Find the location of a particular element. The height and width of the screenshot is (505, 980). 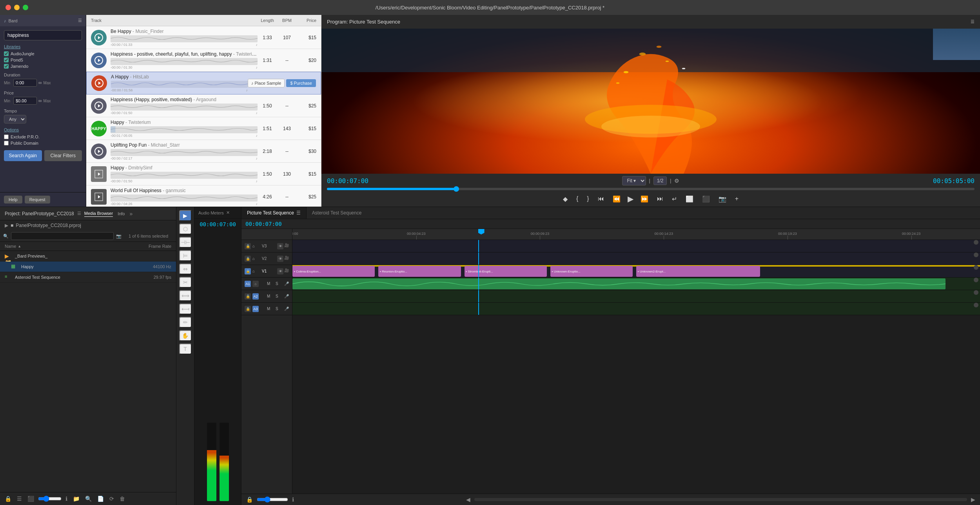

jamendo-checkbox-label: Jamendo is located at coordinates (43, 66).